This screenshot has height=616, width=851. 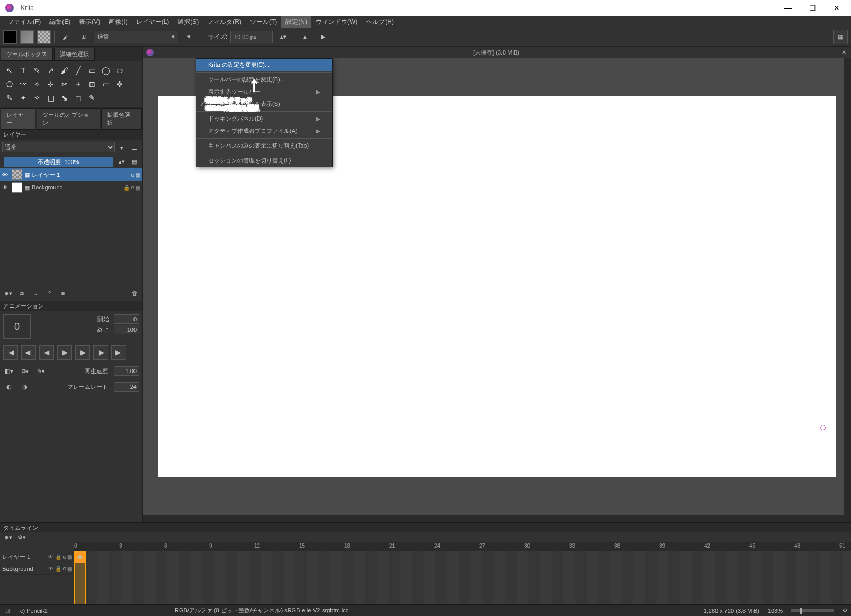 I want to click on tool-options-tab: ツールのオプション, so click(x=69, y=119).